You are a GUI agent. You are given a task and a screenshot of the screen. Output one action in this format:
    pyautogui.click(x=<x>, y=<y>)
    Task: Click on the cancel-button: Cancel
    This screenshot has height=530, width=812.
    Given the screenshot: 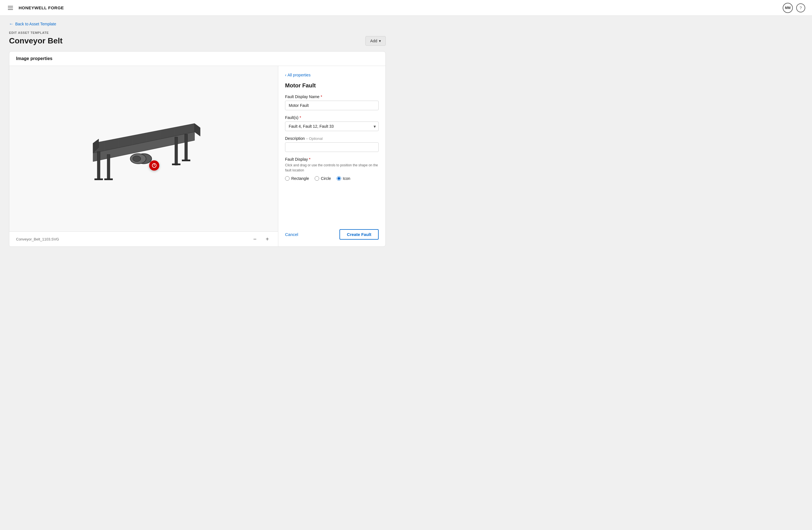 What is the action you would take?
    pyautogui.click(x=291, y=235)
    